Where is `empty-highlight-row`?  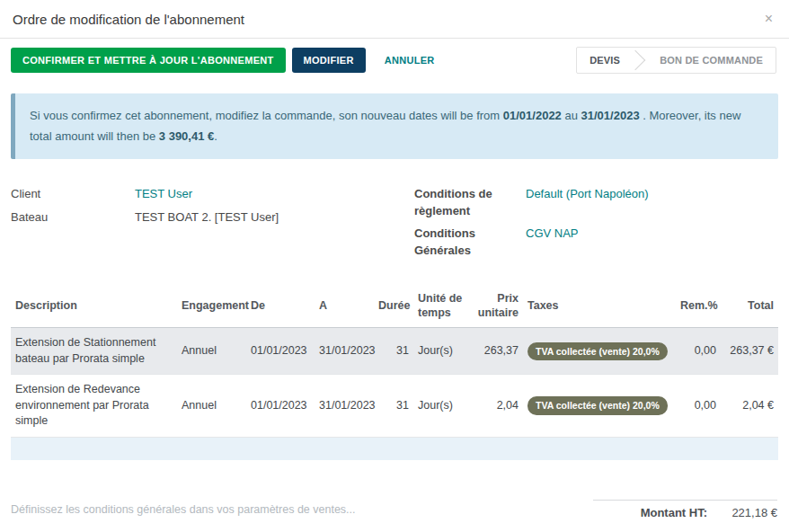 empty-highlight-row is located at coordinates (394, 448).